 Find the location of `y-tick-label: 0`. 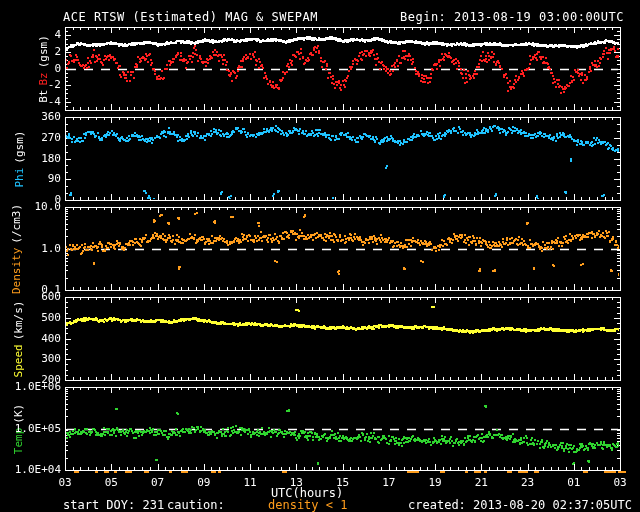

y-tick-label: 0 is located at coordinates (30, 69).